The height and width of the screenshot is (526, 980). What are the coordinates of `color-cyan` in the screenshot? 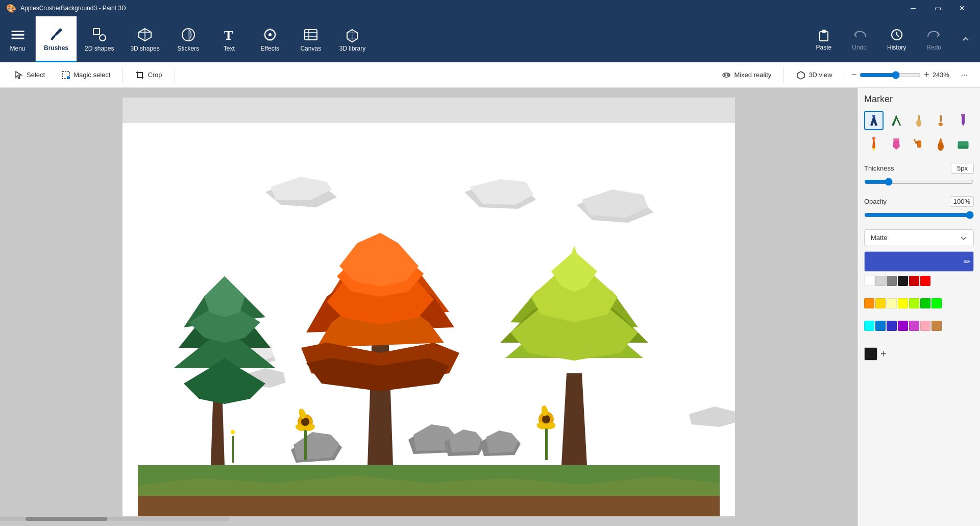 It's located at (869, 326).